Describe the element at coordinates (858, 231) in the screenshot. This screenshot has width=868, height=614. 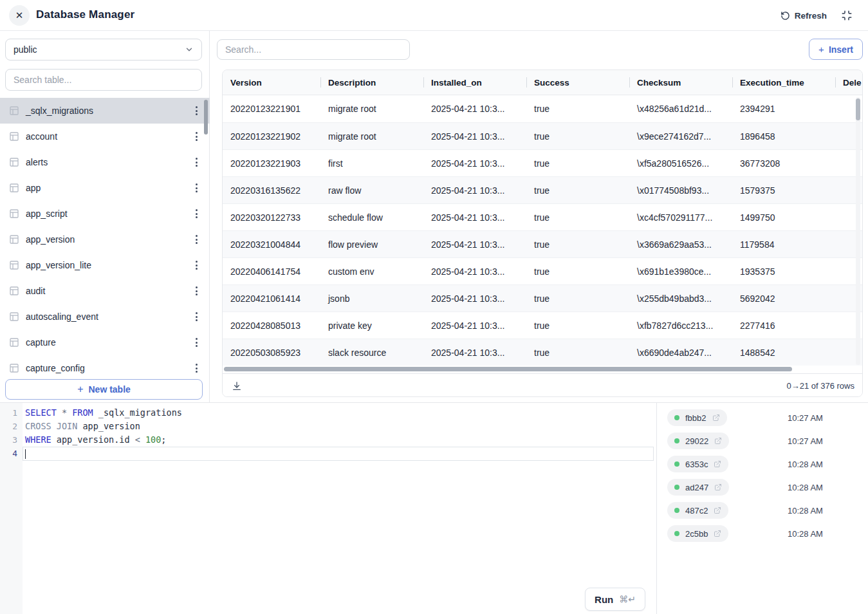
I see `vertical-scrollbar` at that location.